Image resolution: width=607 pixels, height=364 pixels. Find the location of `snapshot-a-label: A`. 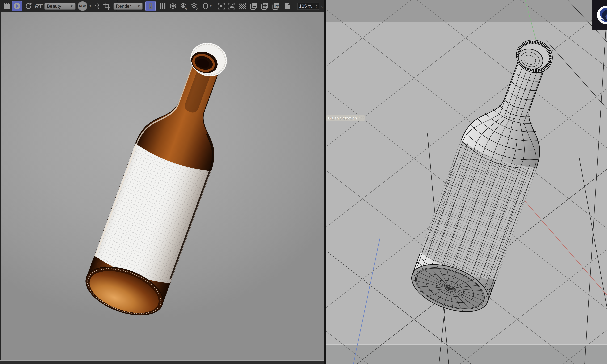

snapshot-a-label: A is located at coordinates (186, 8).